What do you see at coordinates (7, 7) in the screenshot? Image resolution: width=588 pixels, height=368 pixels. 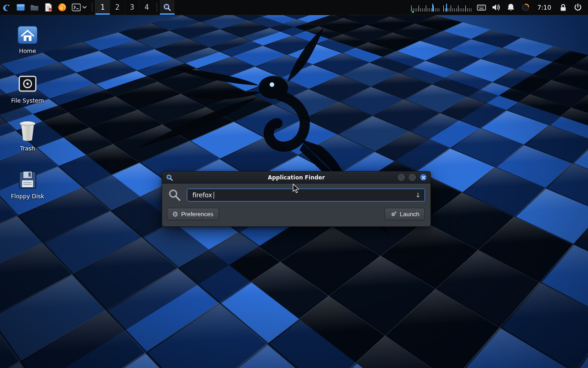 I see `kali-menu-icon` at bounding box center [7, 7].